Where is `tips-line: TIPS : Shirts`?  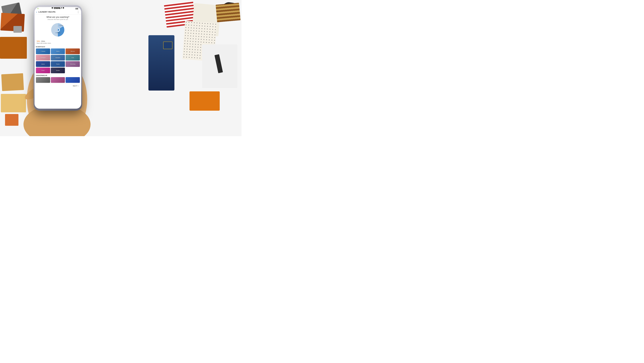 tips-line: TIPS : Shirts is located at coordinates (58, 41).